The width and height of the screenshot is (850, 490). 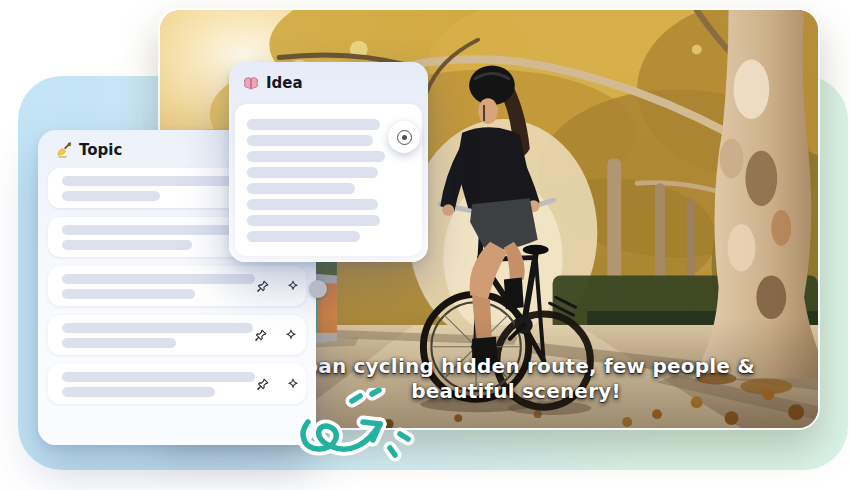 What do you see at coordinates (362, 427) in the screenshot?
I see `teal-arrow-doodle` at bounding box center [362, 427].